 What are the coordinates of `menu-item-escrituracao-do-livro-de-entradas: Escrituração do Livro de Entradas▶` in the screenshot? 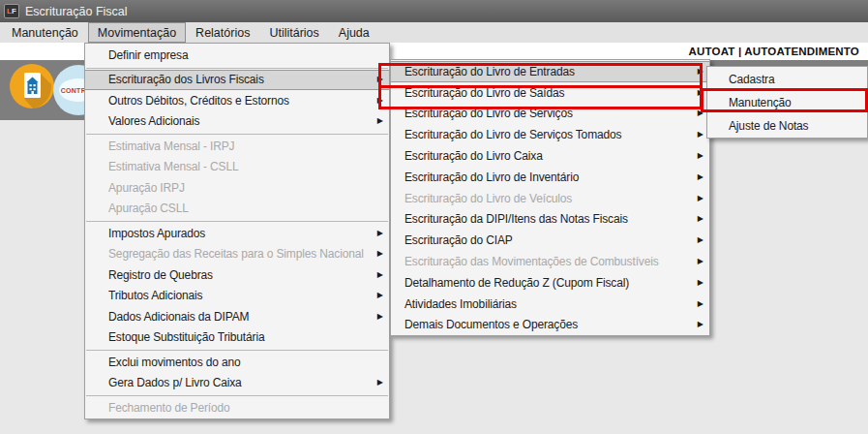 It's located at (550, 72).